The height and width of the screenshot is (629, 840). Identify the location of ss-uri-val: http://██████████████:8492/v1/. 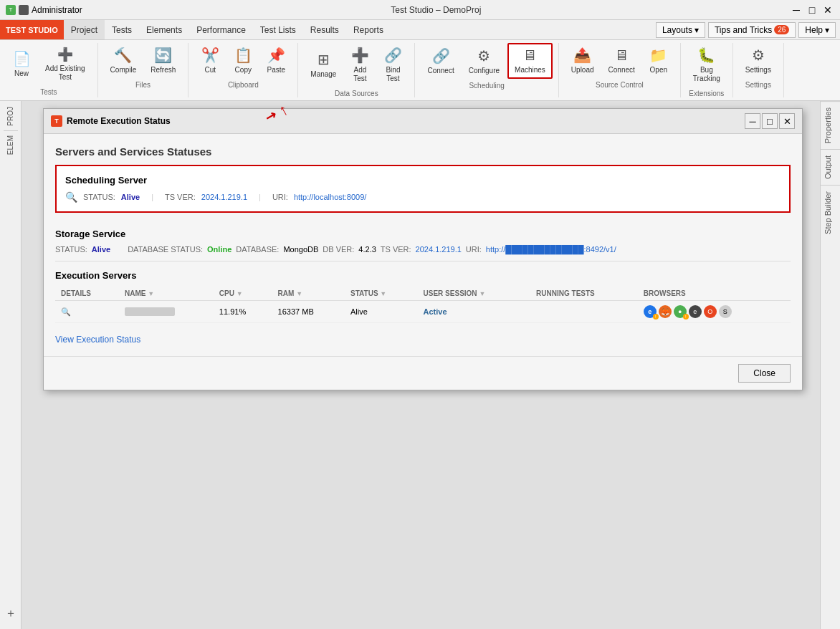
(551, 249).